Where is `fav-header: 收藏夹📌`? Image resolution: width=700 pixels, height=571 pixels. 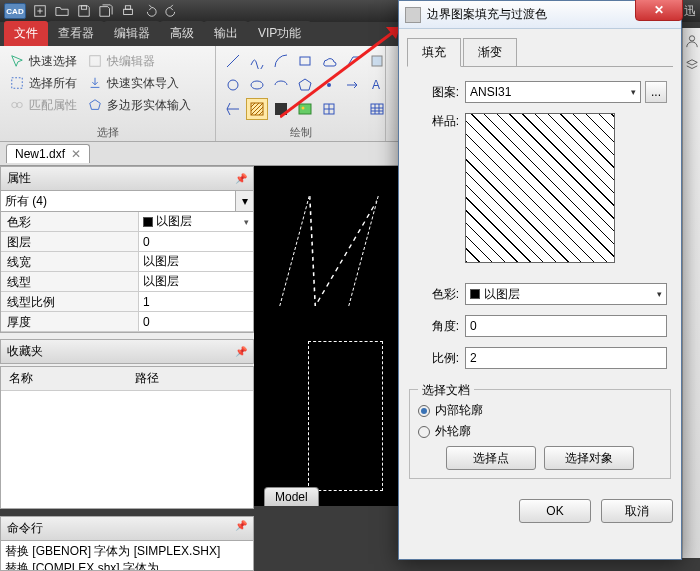
fav-header: 收藏夹📌 is located at coordinates (127, 352).